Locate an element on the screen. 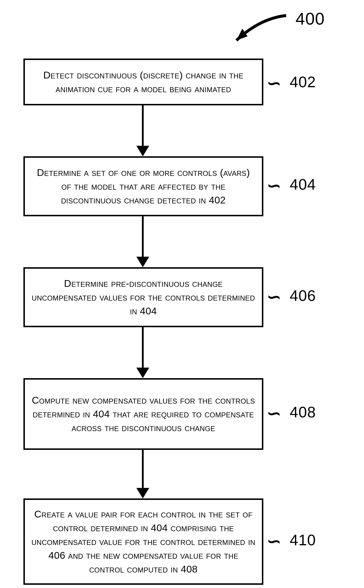  step-num-406: 406 is located at coordinates (303, 296).